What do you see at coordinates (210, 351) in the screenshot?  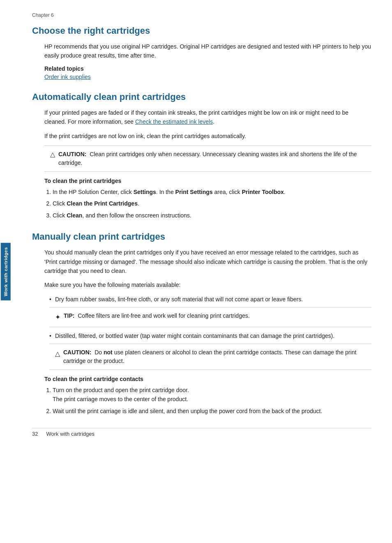 I see `bullet-item-2: Distilled, filtered, or bottled water (t…` at bounding box center [210, 351].